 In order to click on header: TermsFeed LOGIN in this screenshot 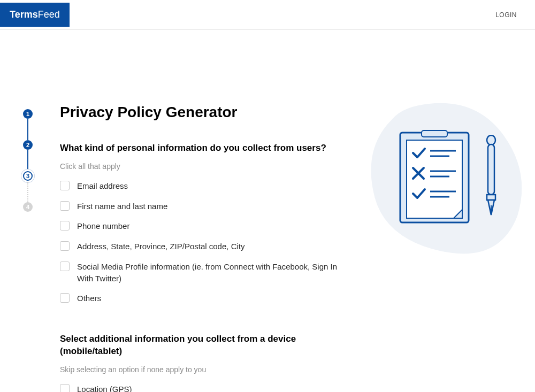, I will do `click(268, 15)`.